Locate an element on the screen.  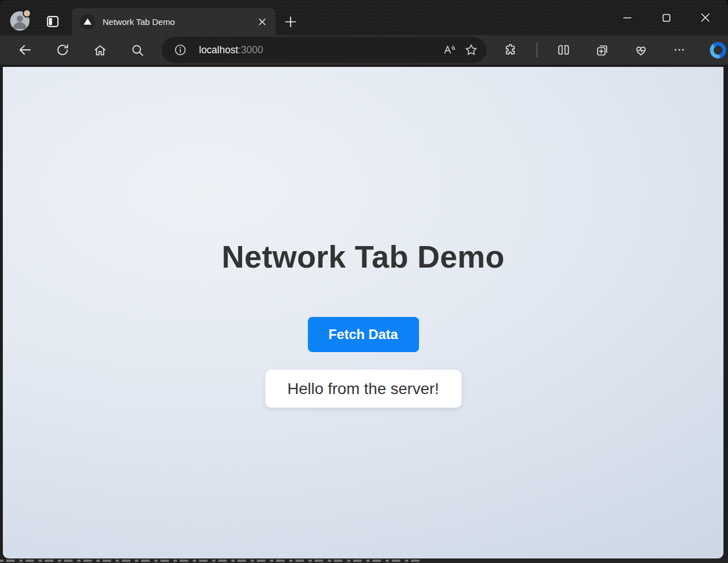
ellipsis-icon is located at coordinates (679, 50).